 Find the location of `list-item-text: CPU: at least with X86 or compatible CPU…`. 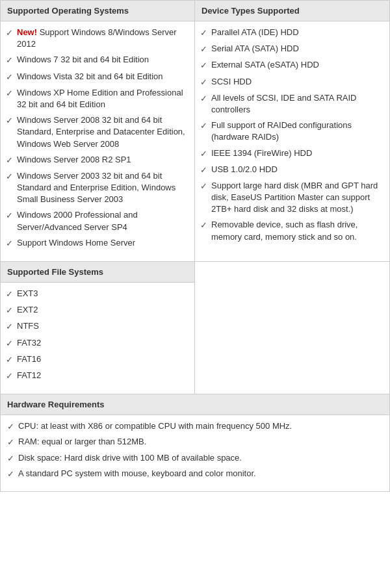

list-item-text: CPU: at least with X86 or compatible CPU… is located at coordinates (155, 426).